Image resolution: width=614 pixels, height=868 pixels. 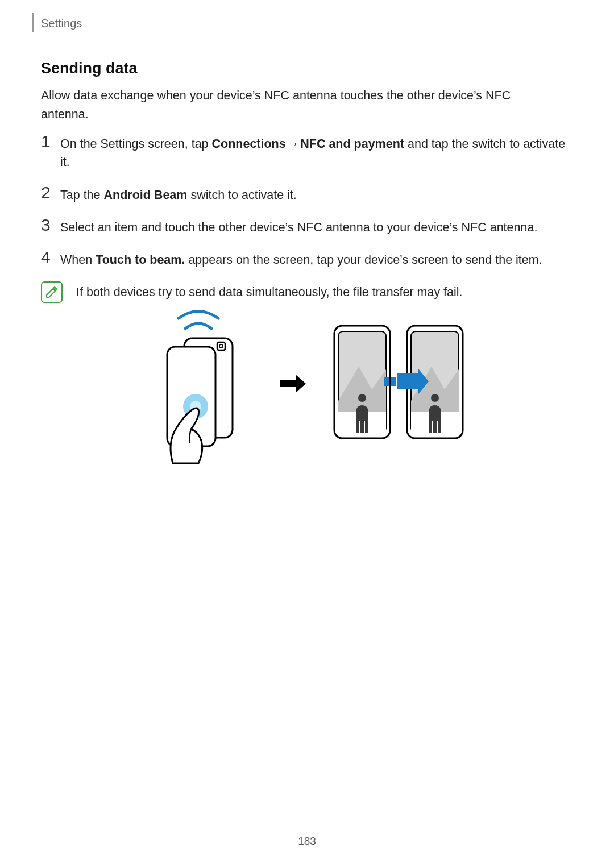 What do you see at coordinates (51, 193) in the screenshot?
I see `step-number: 2` at bounding box center [51, 193].